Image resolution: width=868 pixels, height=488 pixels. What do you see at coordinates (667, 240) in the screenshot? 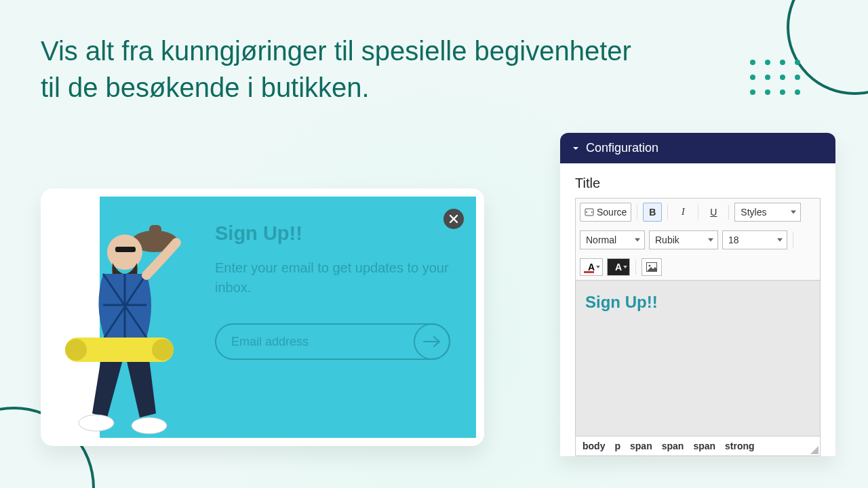
I see `font-label: Rubik` at bounding box center [667, 240].